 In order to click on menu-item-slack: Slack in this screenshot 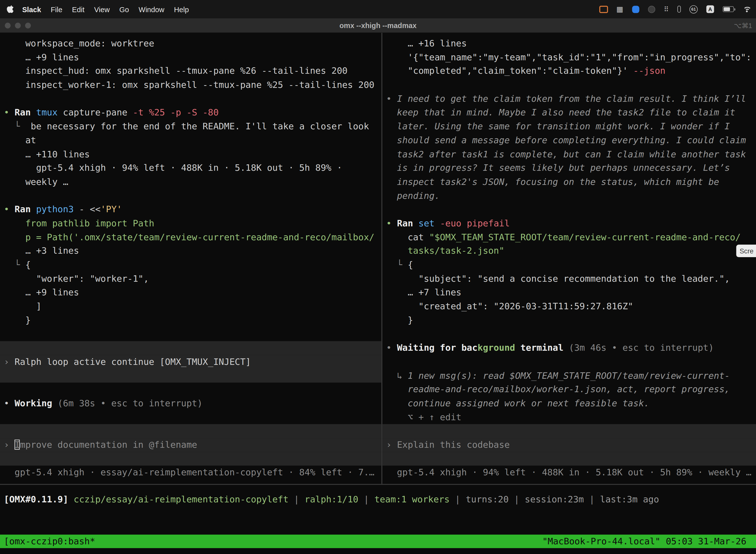, I will do `click(32, 9)`.